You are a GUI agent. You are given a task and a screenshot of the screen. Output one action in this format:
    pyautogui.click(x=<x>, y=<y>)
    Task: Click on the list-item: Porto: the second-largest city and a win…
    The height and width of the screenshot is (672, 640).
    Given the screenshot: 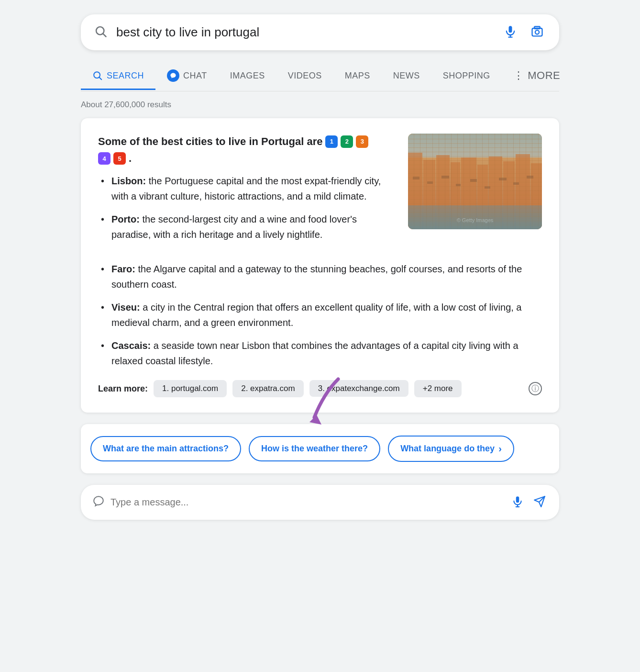 What is the action you would take?
    pyautogui.click(x=247, y=227)
    